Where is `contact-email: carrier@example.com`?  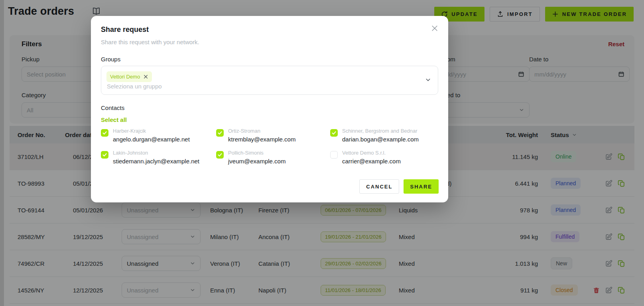 contact-email: carrier@example.com is located at coordinates (390, 161).